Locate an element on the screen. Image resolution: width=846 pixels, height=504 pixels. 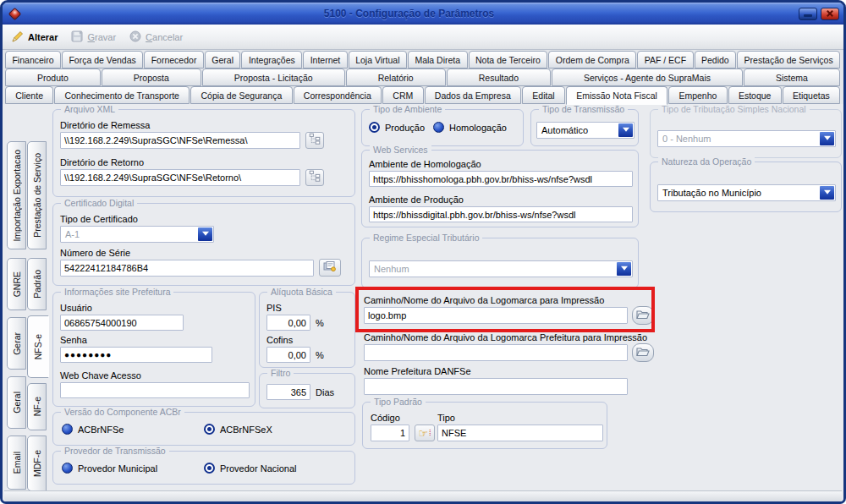
numero-serie-input is located at coordinates (187, 268).